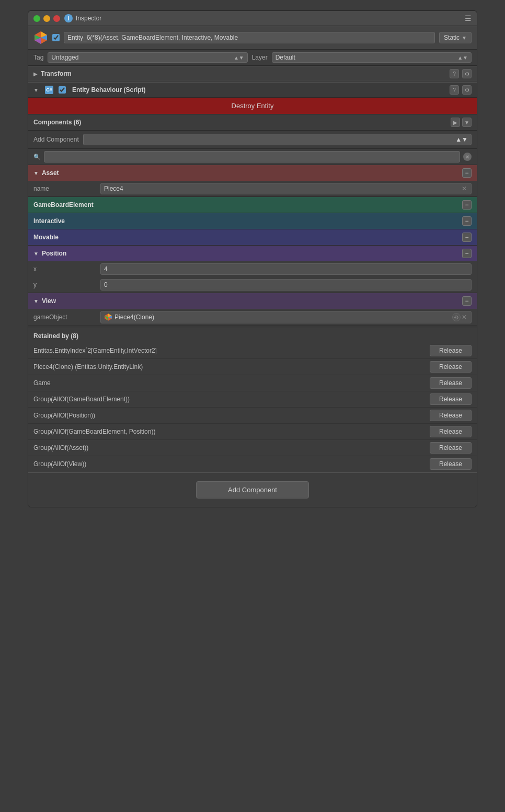 The width and height of the screenshot is (505, 812). What do you see at coordinates (461, 90) in the screenshot?
I see `eb-icons: ? ⚙` at bounding box center [461, 90].